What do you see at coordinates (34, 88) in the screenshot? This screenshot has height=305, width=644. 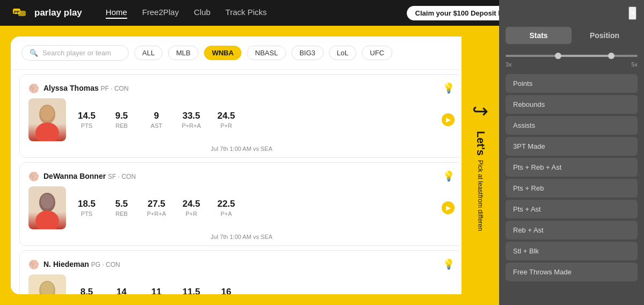 I see `basketball-icon-1: 🏀` at bounding box center [34, 88].